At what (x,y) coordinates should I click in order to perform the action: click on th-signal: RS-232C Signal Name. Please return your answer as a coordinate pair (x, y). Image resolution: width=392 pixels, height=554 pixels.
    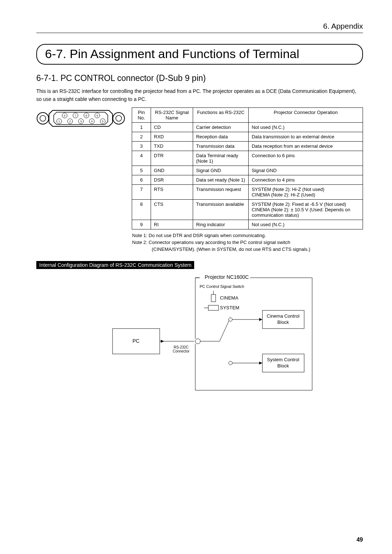
    Looking at the image, I should click on (172, 115).